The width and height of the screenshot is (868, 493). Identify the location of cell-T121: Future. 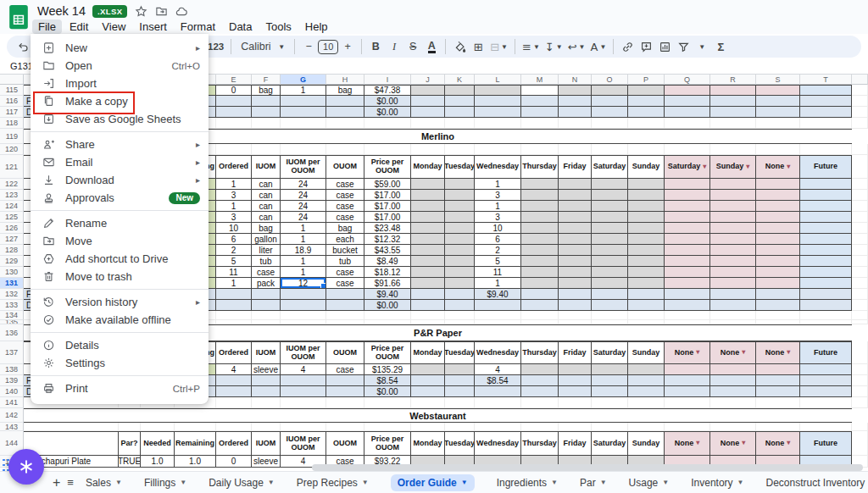
(826, 167).